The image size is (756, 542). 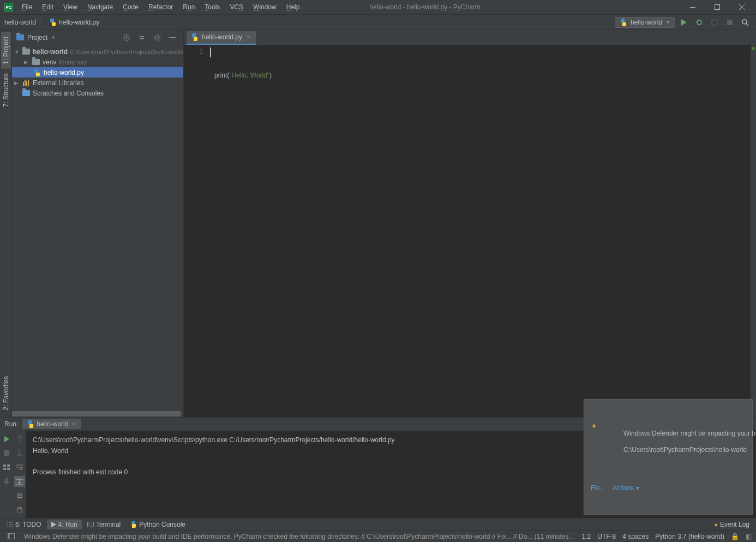 I want to click on editor-margin, so click(x=753, y=231).